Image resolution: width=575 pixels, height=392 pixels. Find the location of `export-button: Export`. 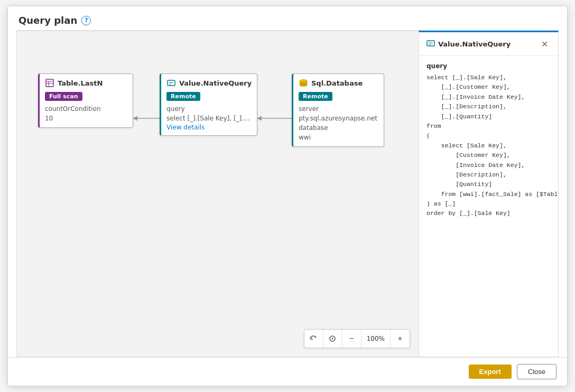

export-button: Export is located at coordinates (490, 372).